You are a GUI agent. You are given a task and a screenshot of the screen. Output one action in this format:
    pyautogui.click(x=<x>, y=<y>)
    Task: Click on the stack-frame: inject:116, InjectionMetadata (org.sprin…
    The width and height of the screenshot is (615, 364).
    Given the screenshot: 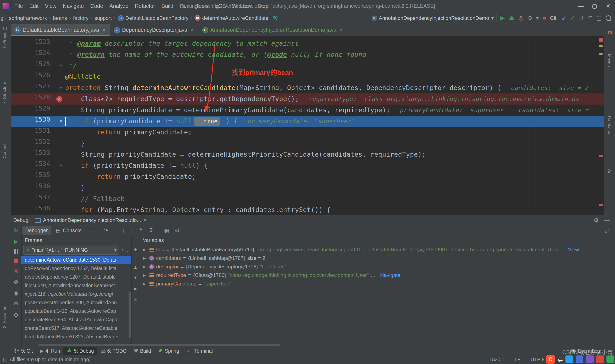 What is the action you would take?
    pyautogui.click(x=76, y=294)
    